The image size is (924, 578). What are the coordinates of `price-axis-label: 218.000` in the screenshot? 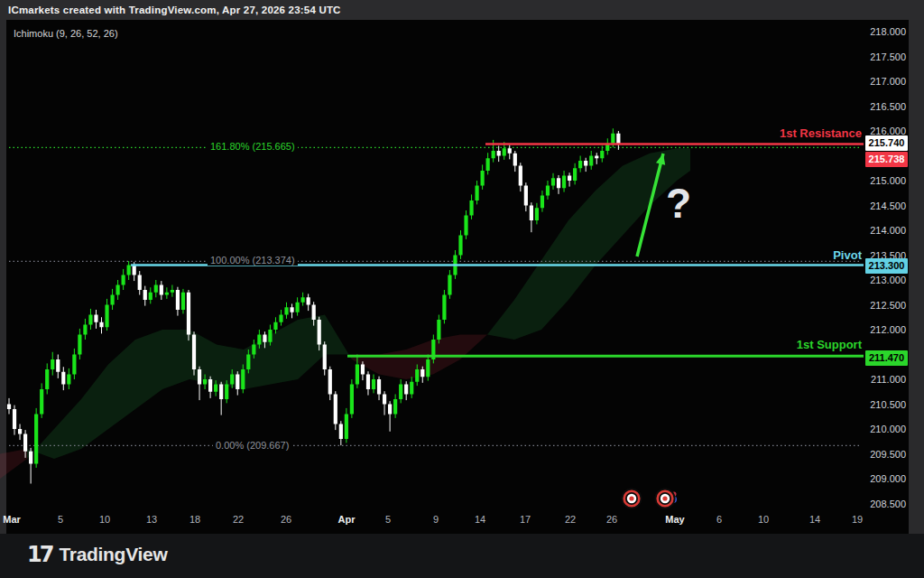 It's located at (885, 32).